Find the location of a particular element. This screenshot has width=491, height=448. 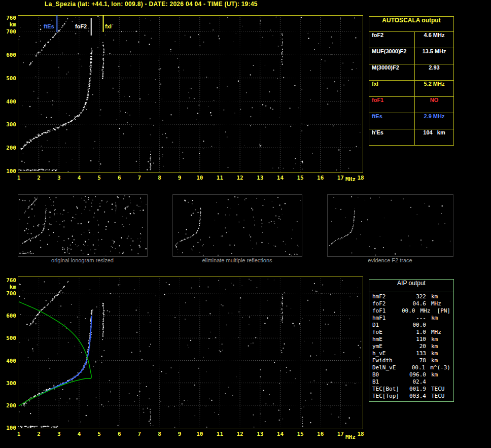

autoscala-param-label: ftEs is located at coordinates (392, 121).